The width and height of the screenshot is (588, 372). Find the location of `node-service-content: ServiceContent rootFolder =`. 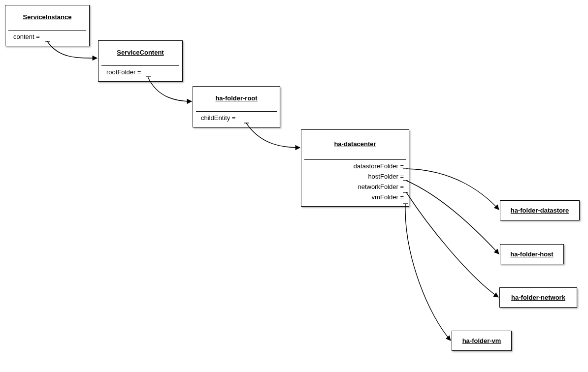

node-service-content: ServiceContent rootFolder = is located at coordinates (140, 61).